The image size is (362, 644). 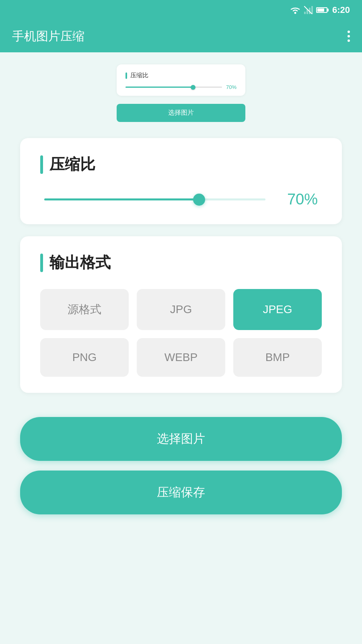 What do you see at coordinates (181, 357) in the screenshot?
I see `format-button-webp: WEBP` at bounding box center [181, 357].